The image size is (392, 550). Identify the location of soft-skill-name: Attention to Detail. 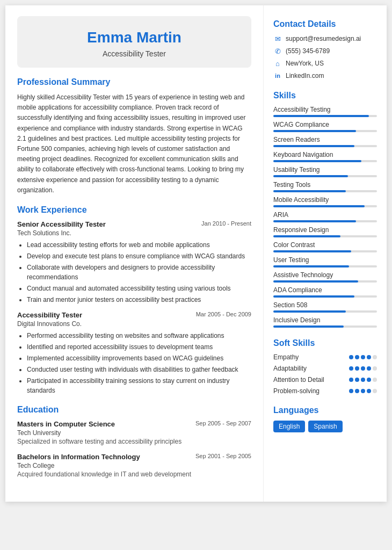
(299, 380).